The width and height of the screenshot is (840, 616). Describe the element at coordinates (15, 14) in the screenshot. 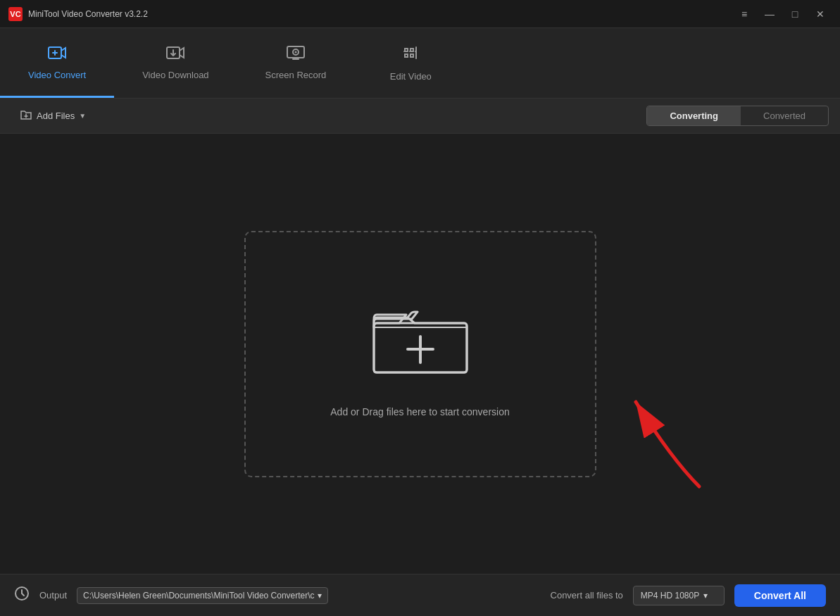

I see `app-logo: VC` at that location.